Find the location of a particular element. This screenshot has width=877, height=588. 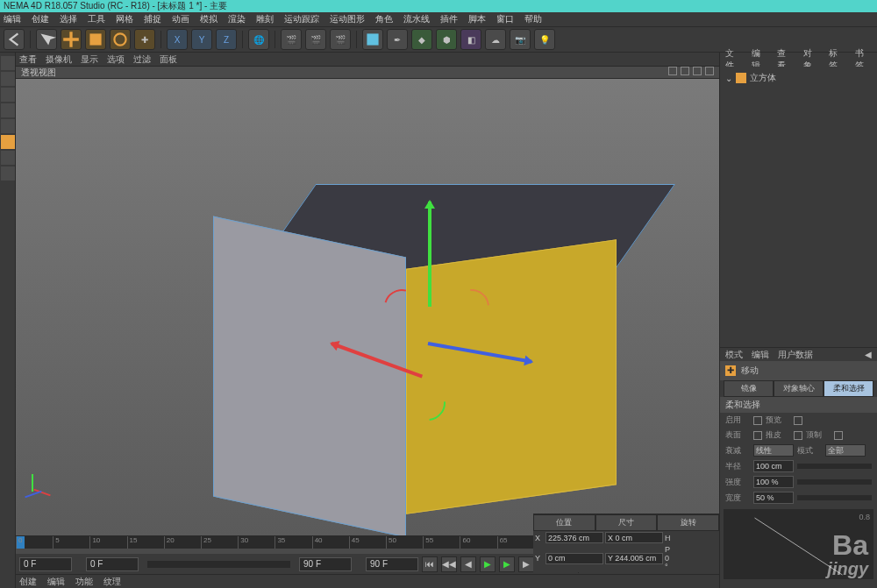

axis-mode is located at coordinates (8, 158).